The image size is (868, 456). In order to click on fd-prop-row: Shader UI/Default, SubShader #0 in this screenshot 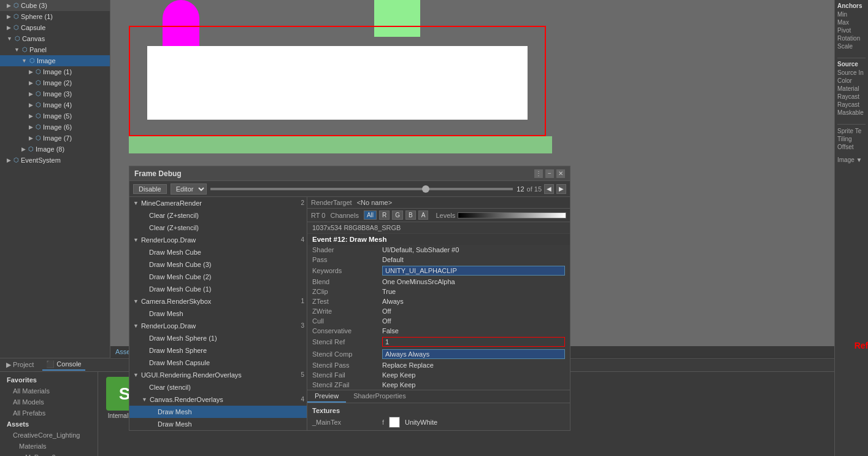, I will do `click(439, 250)`.